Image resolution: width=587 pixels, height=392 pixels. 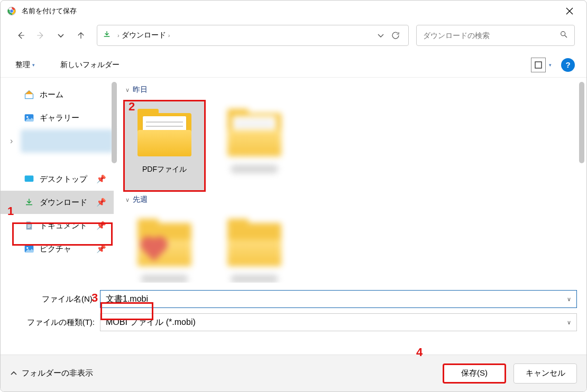 What do you see at coordinates (81, 35) in the screenshot?
I see `nav-up-button` at bounding box center [81, 35].